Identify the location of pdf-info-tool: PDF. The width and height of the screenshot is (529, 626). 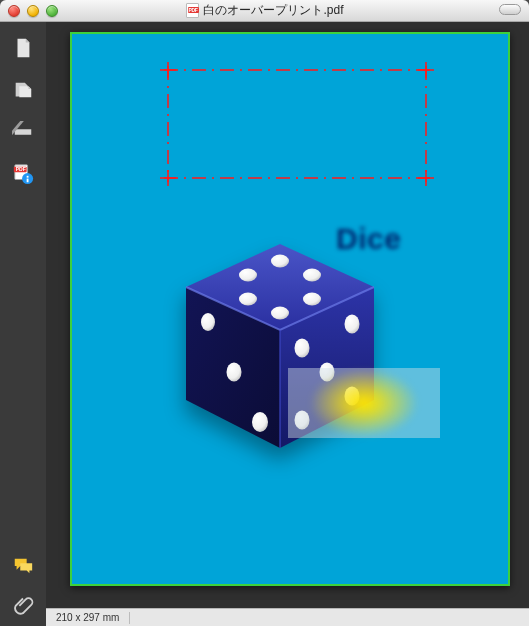
(23, 174).